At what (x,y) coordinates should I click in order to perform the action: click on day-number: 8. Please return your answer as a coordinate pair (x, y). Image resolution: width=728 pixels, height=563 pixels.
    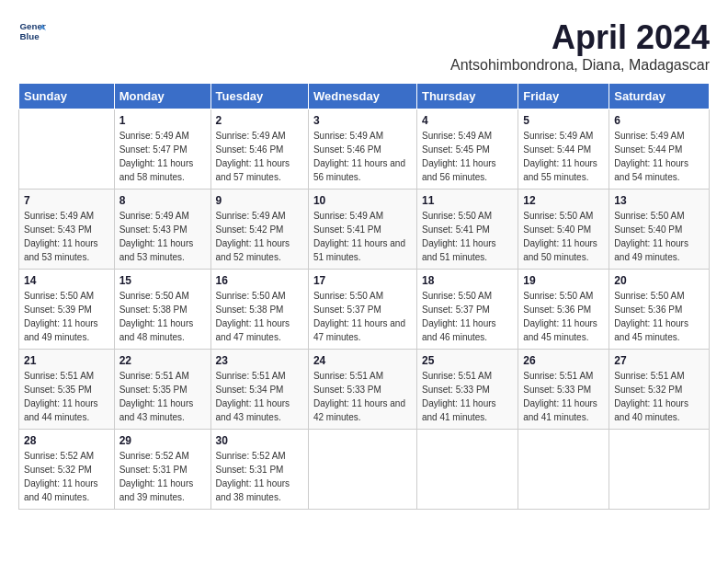
    Looking at the image, I should click on (163, 201).